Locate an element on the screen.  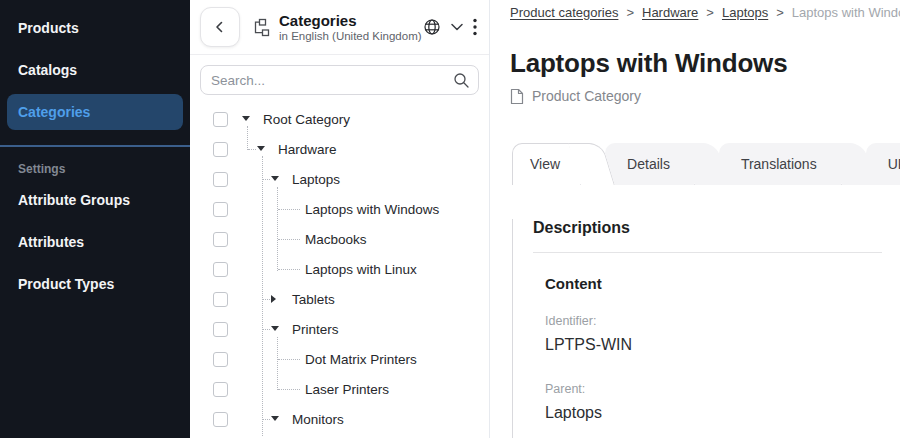
breadcrumb-link-laptops: Laptops is located at coordinates (745, 12).